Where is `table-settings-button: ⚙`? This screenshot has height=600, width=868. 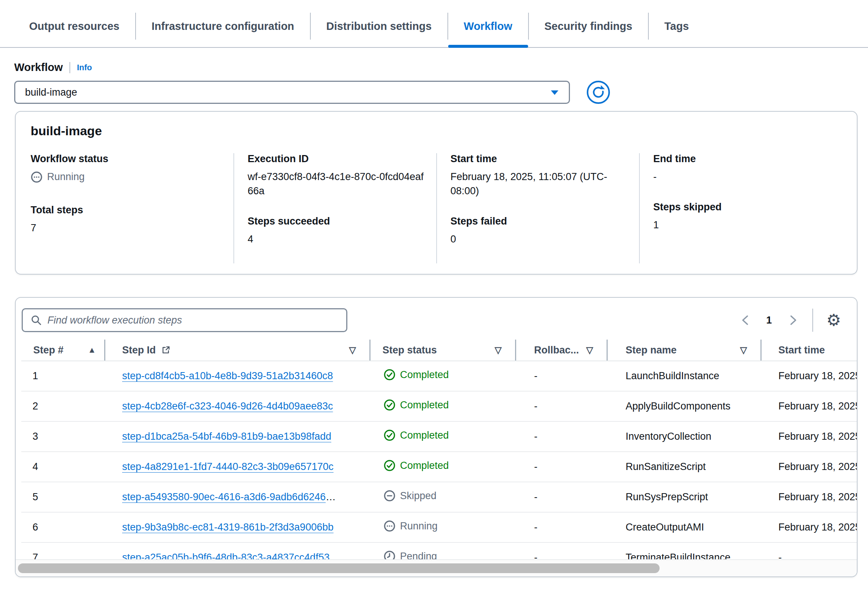
table-settings-button: ⚙ is located at coordinates (834, 320).